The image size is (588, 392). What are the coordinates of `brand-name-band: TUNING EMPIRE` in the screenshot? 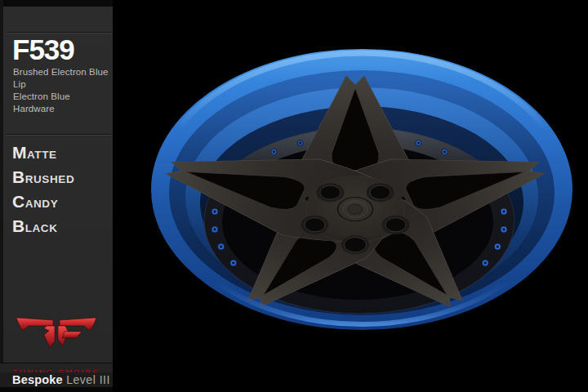 It's located at (56, 368).